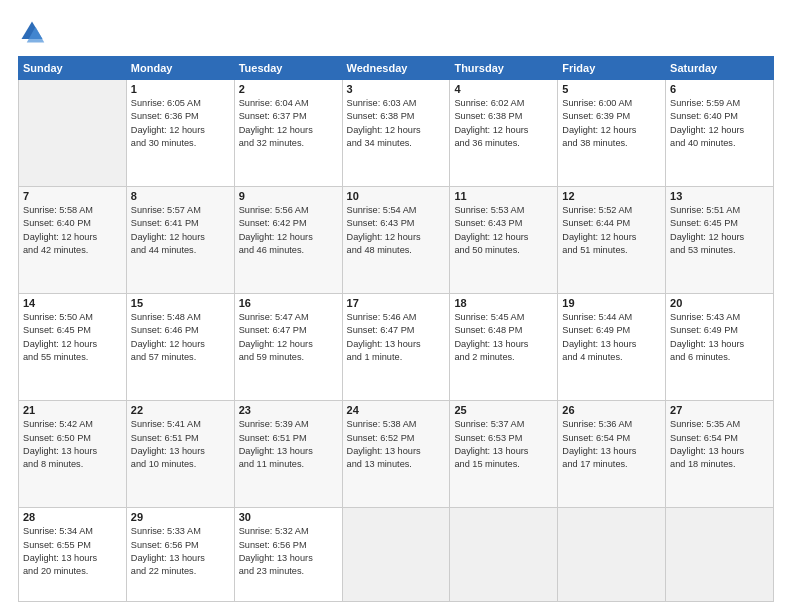 The image size is (792, 612). I want to click on day-number: 5, so click(612, 89).